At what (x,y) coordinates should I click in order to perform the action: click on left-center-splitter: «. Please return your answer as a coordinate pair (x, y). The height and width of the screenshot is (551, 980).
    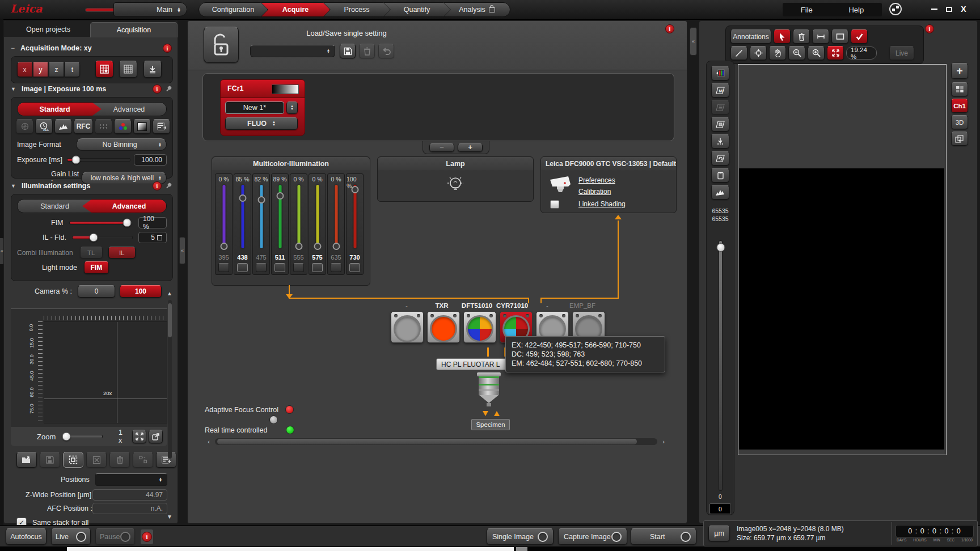
    Looking at the image, I should click on (183, 251).